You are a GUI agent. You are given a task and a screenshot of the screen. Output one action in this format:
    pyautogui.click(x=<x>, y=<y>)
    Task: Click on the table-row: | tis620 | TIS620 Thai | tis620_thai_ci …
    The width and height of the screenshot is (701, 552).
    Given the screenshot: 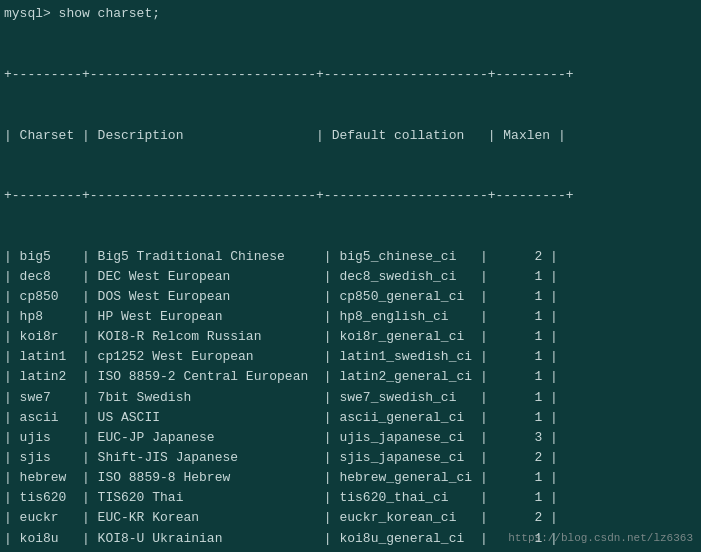 What is the action you would take?
    pyautogui.click(x=350, y=498)
    